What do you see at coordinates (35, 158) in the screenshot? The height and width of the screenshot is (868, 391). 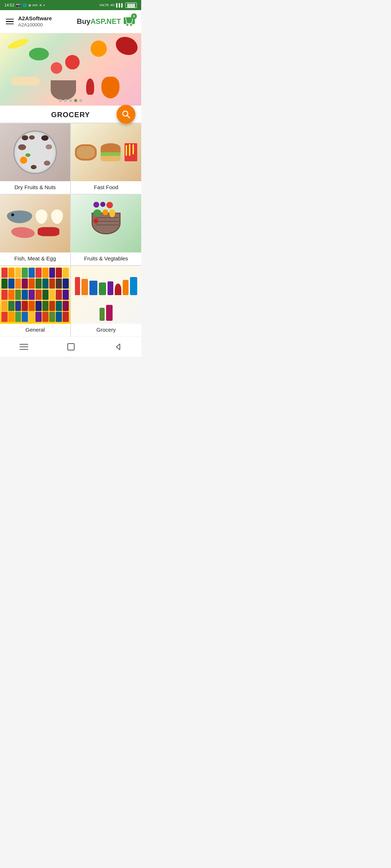 I see `category-item-dry-fruits: Dry Fruits & Nuts` at bounding box center [35, 158].